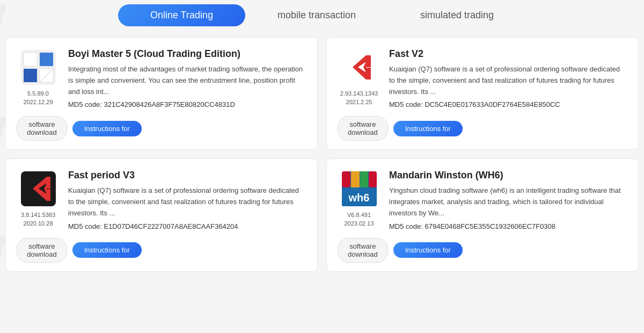  Describe the element at coordinates (162, 128) in the screenshot. I see `card-boyi-actions: softwaredownload Instructions for` at that location.